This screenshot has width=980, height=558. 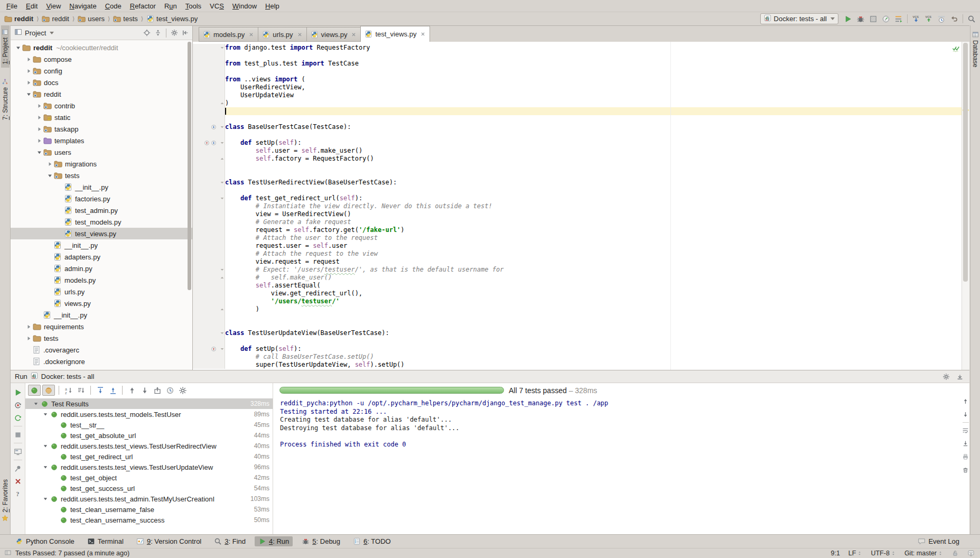 What do you see at coordinates (835, 553) in the screenshot?
I see `status-9-1: 9:1` at bounding box center [835, 553].